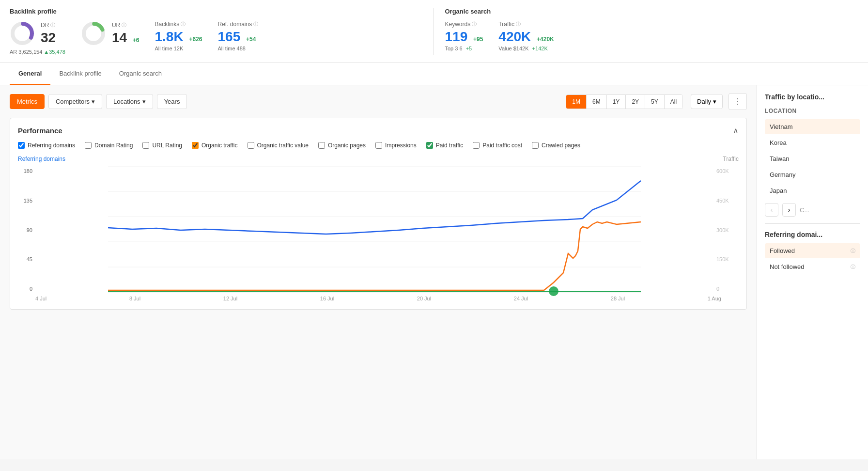  Describe the element at coordinates (110, 33) in the screenshot. I see `ur-metric: UR ⓘ 14 +6` at that location.